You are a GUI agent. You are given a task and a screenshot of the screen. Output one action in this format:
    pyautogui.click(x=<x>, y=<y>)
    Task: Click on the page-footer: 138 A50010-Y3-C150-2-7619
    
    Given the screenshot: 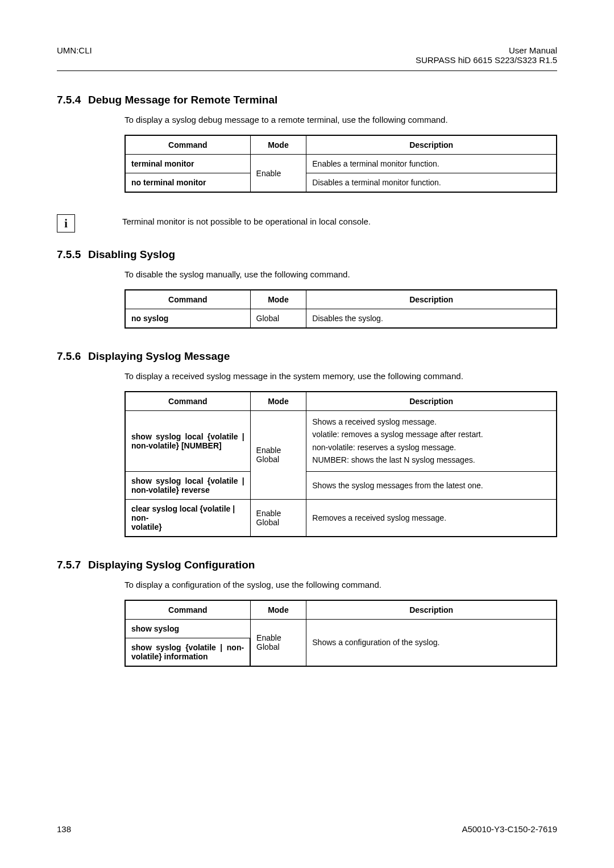 What is the action you would take?
    pyautogui.click(x=307, y=829)
    